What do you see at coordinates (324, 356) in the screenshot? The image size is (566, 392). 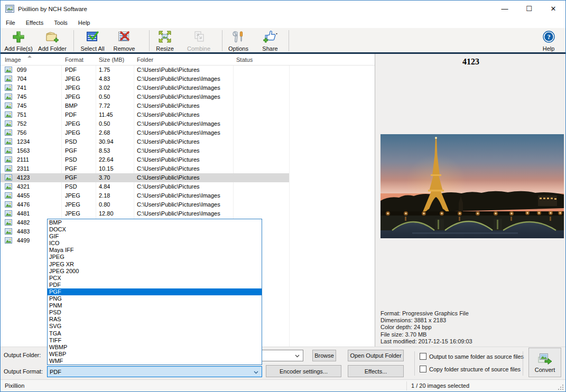 I see `browse-button: Browse` at bounding box center [324, 356].